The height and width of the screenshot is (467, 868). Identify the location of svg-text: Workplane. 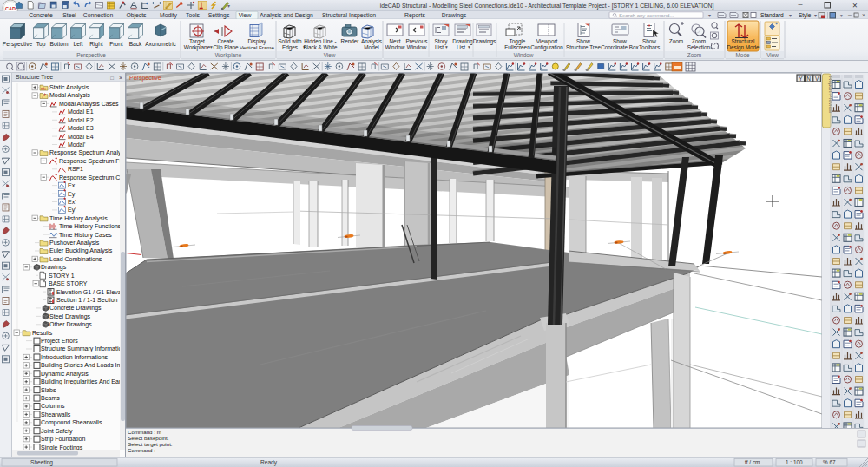
(229, 56).